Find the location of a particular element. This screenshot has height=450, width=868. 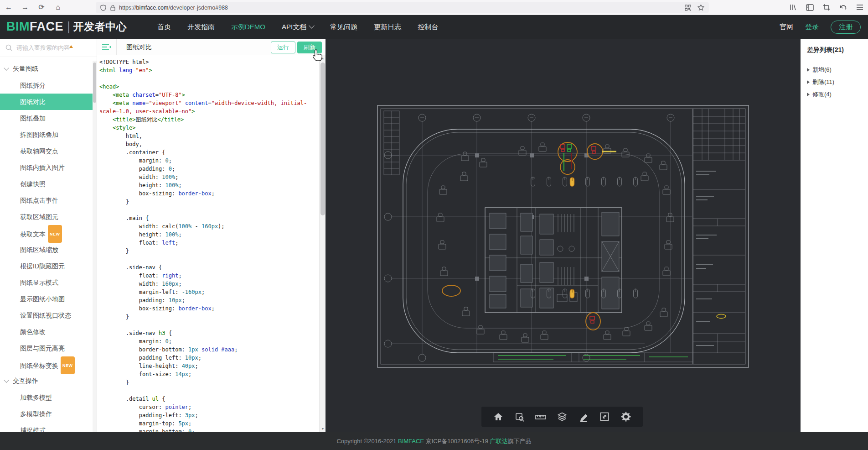

menu-icon is located at coordinates (860, 7).